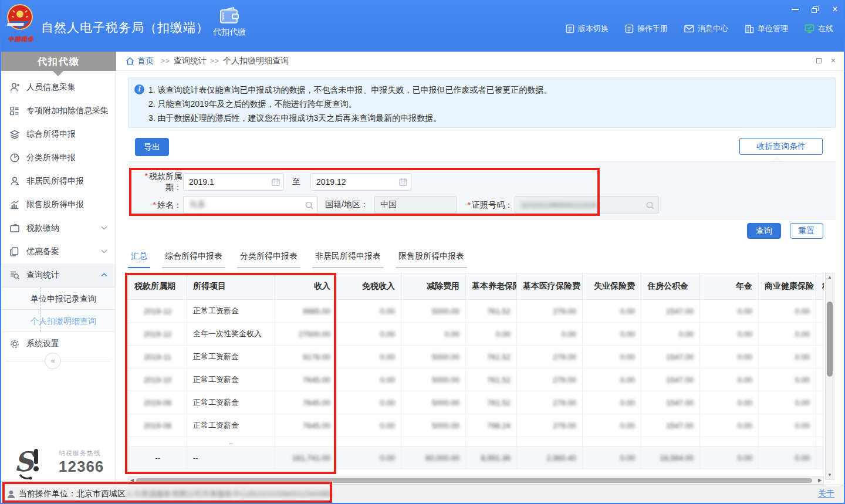 The image size is (845, 504). What do you see at coordinates (787, 286) in the screenshot?
I see `column-header: 商业健康保险` at bounding box center [787, 286].